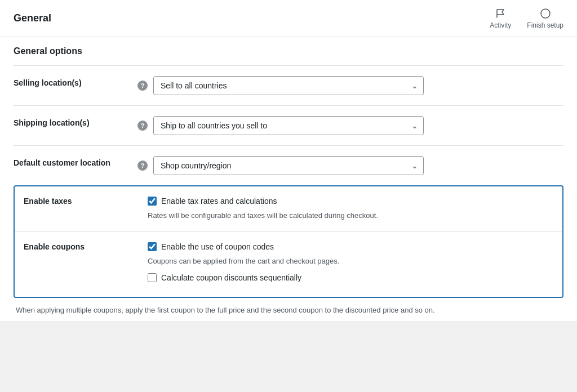 This screenshot has width=577, height=392. Describe the element at coordinates (288, 126) in the screenshot. I see `shipping-location-select-wrapper: Ship to all countries you sell to Ship t…` at that location.